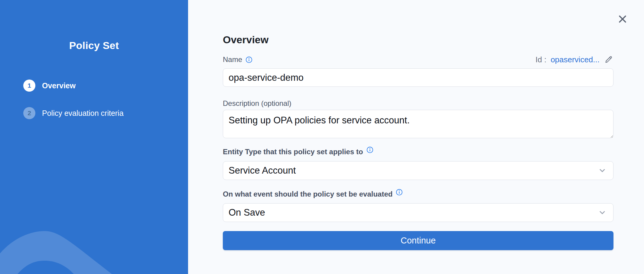 Image resolution: width=644 pixels, height=274 pixels. Describe the element at coordinates (293, 152) in the screenshot. I see `entity-type-label-text: Entity Type that this policy set applies…` at that location.